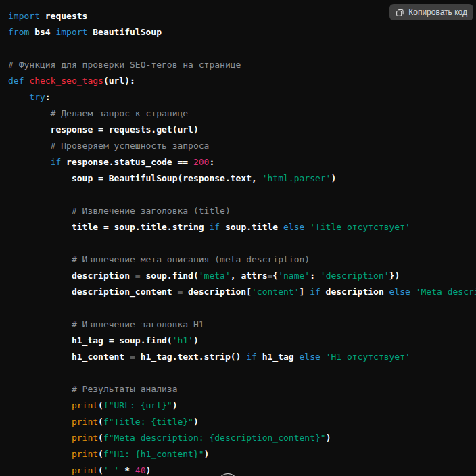 This screenshot has width=476, height=476. Describe the element at coordinates (242, 178) in the screenshot. I see `code-line: soup = BeautifulSoup(response.text, 'htm…` at that location.